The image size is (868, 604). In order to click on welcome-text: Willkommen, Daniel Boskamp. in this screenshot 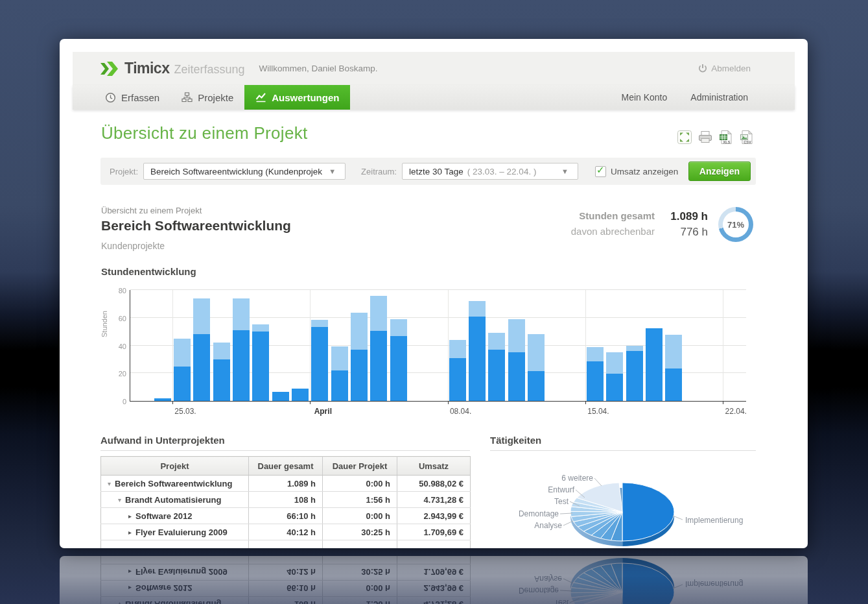, I will do `click(319, 69)`.